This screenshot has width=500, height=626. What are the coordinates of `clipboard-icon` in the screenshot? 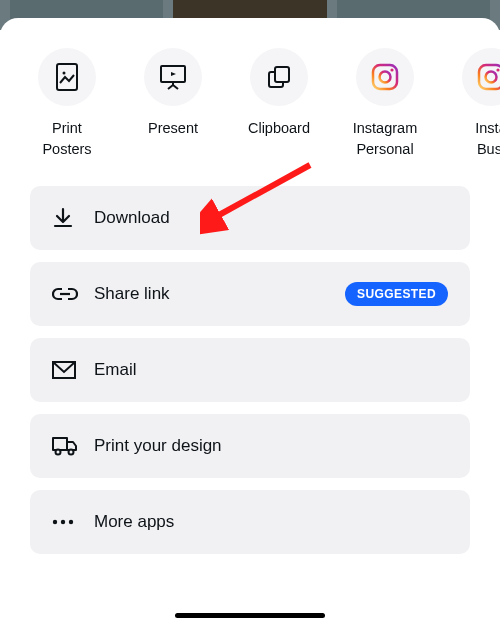 It's located at (279, 77).